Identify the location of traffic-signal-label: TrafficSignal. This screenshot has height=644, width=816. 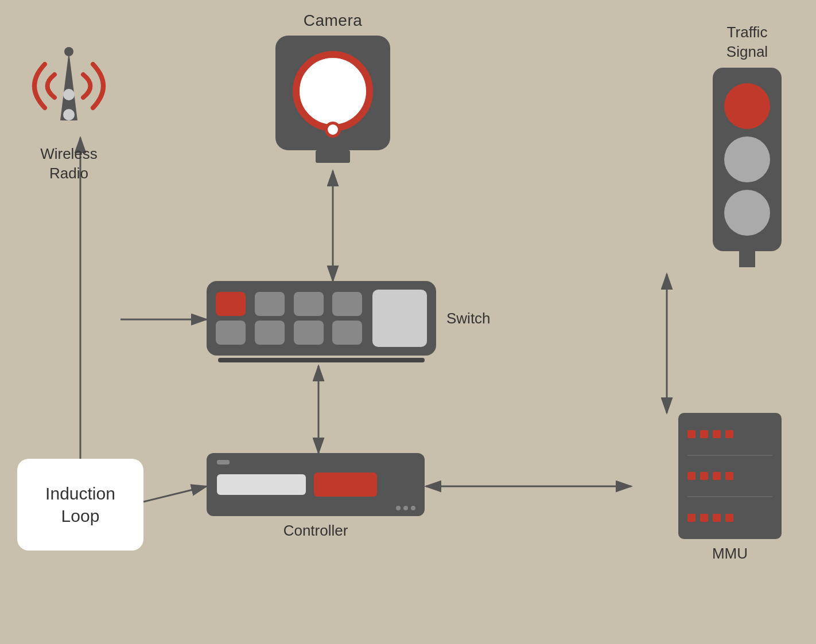
(747, 42).